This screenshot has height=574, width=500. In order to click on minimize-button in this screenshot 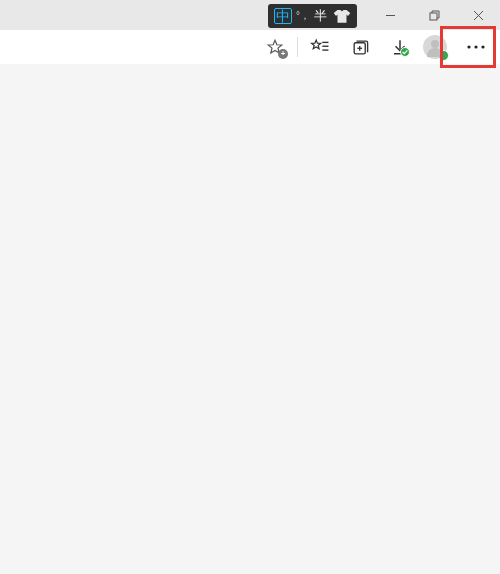, I will do `click(390, 15)`.